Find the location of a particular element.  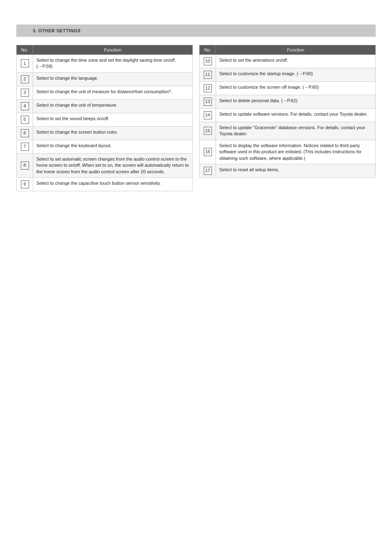

row-function: Select to change the unit of temperature… is located at coordinates (113, 106).